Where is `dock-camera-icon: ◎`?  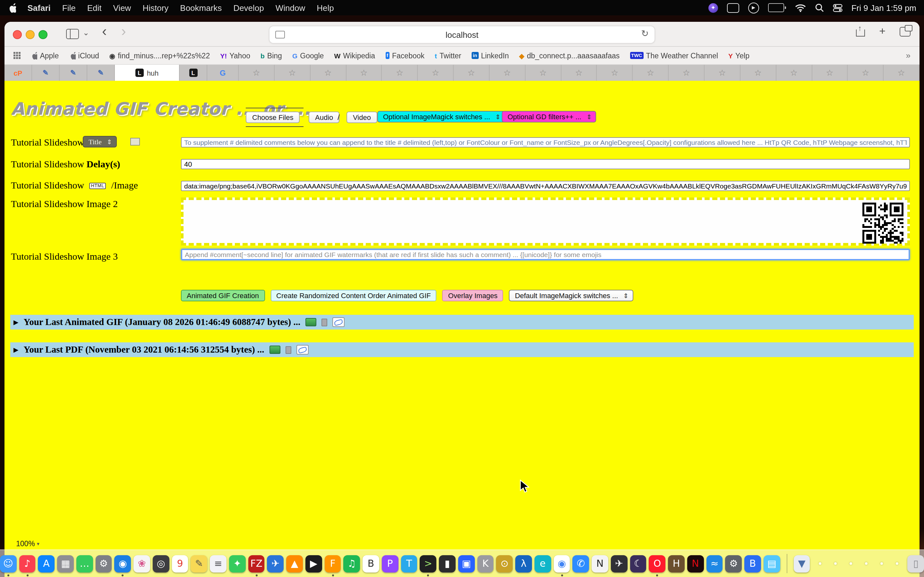
dock-camera-icon: ◎ is located at coordinates (161, 563).